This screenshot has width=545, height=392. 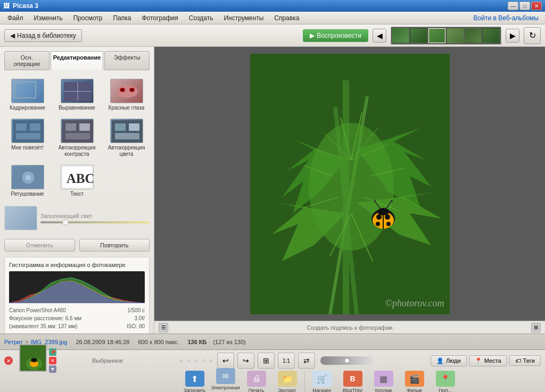 What do you see at coordinates (77, 61) in the screenshot?
I see `tab-edit: Редактирование` at bounding box center [77, 61].